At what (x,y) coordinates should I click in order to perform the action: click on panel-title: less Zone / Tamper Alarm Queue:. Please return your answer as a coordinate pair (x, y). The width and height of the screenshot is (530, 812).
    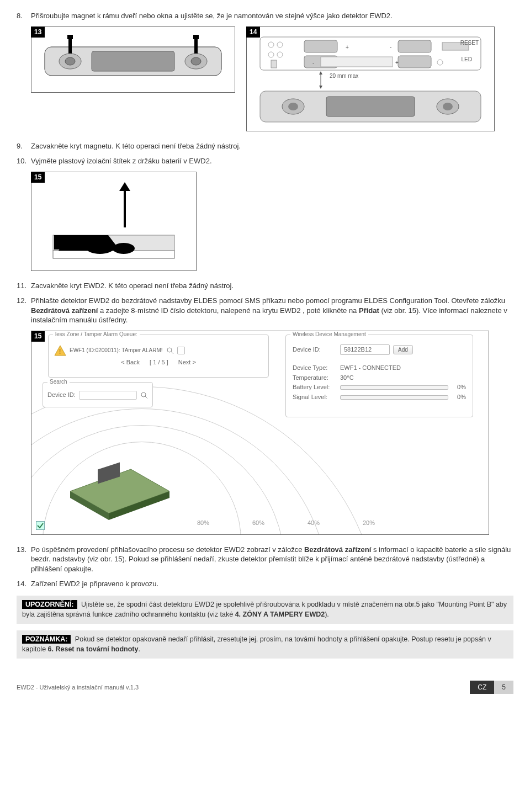
    Looking at the image, I should click on (96, 335).